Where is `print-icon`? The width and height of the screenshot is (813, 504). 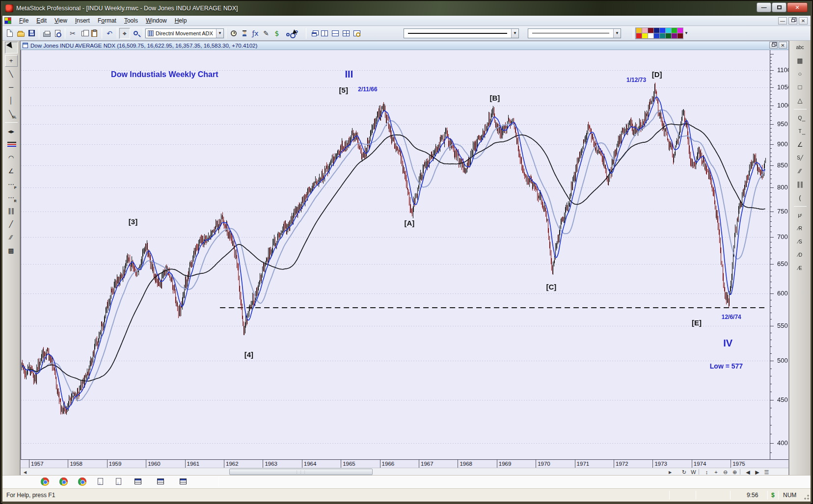 print-icon is located at coordinates (47, 33).